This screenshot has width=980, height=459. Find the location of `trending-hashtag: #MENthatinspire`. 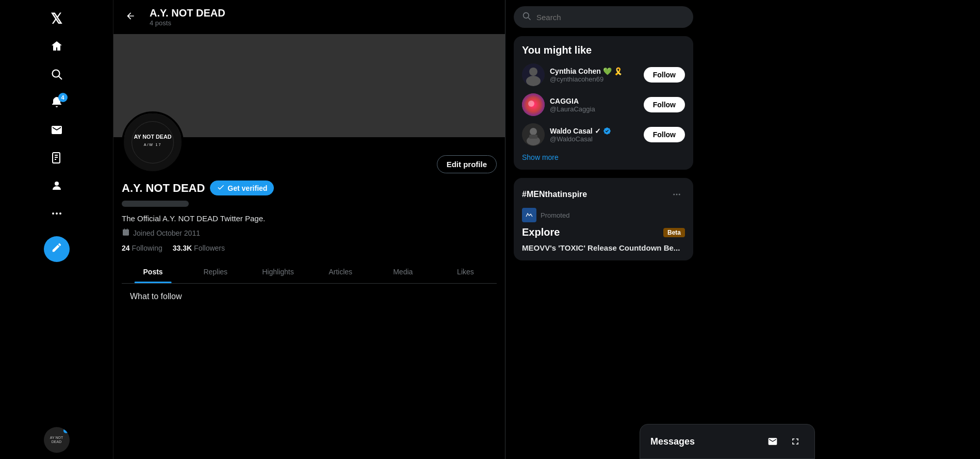

trending-hashtag: #MENthatinspire is located at coordinates (554, 194).